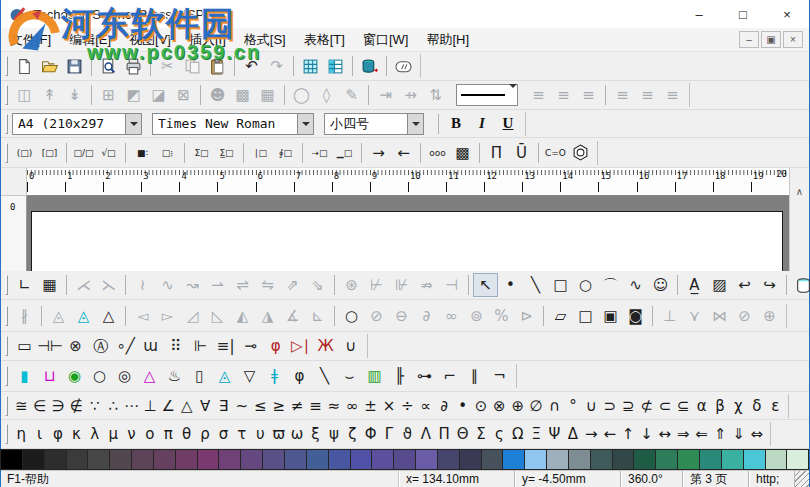 This screenshot has height=487, width=810. Describe the element at coordinates (205, 406) in the screenshot. I see `symbol-button: ∀` at that location.